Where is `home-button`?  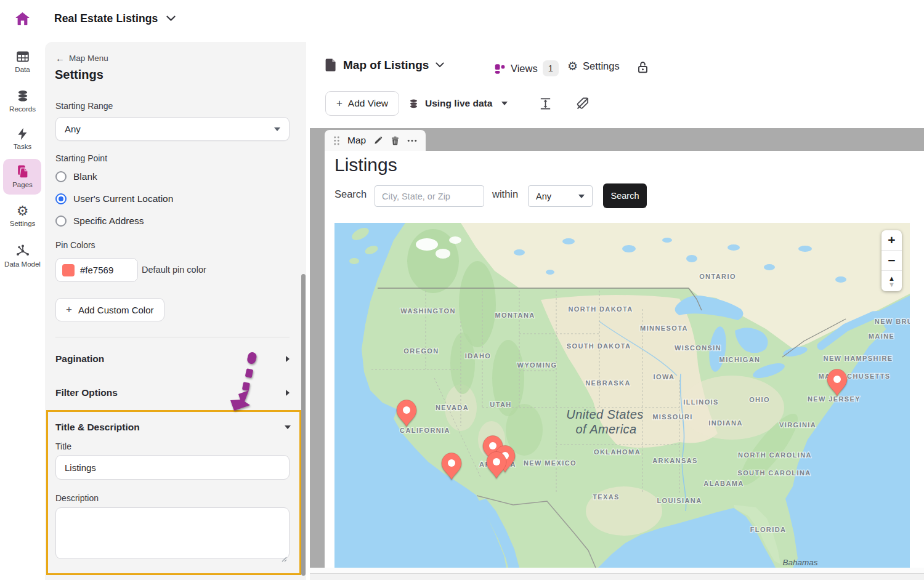
home-button is located at coordinates (22, 18).